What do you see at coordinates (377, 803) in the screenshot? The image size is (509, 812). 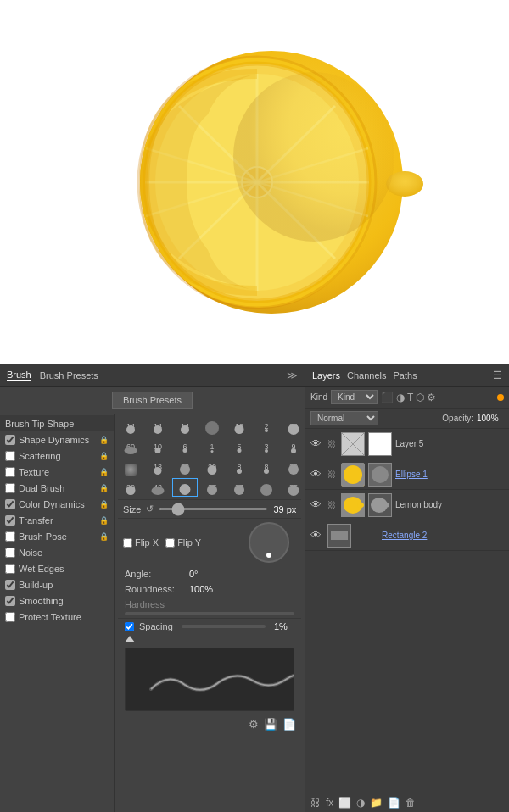 I see `layer-group-btn: 📁` at bounding box center [377, 803].